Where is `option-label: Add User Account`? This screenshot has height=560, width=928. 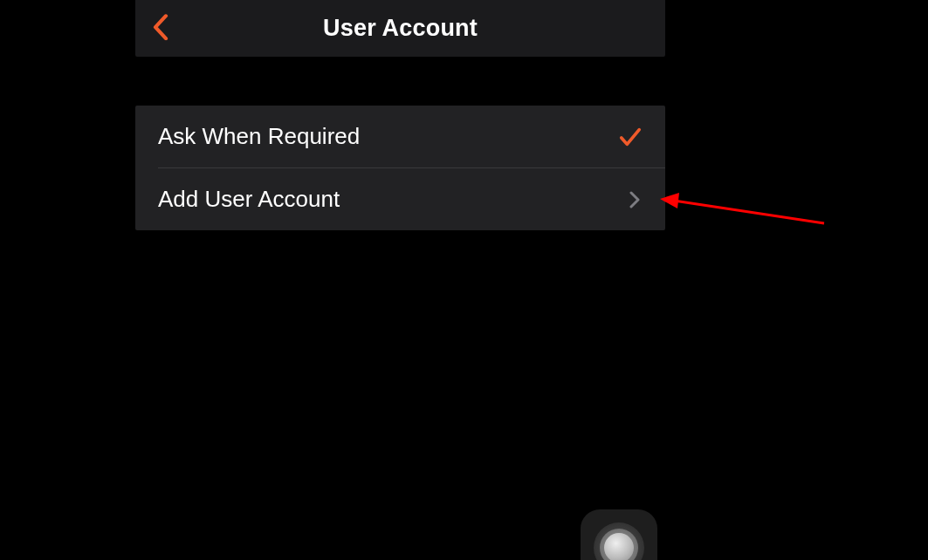
option-label: Add User Account is located at coordinates (249, 199).